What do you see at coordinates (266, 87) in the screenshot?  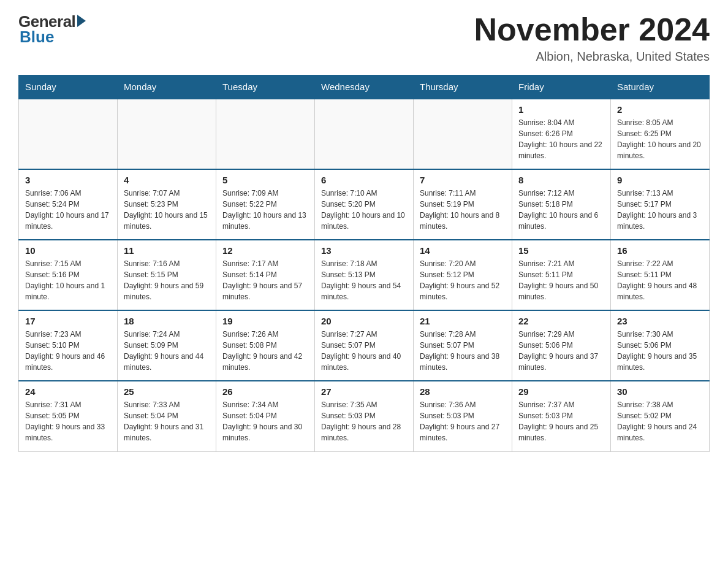 I see `header-cell-tuesday: Tuesday` at bounding box center [266, 87].